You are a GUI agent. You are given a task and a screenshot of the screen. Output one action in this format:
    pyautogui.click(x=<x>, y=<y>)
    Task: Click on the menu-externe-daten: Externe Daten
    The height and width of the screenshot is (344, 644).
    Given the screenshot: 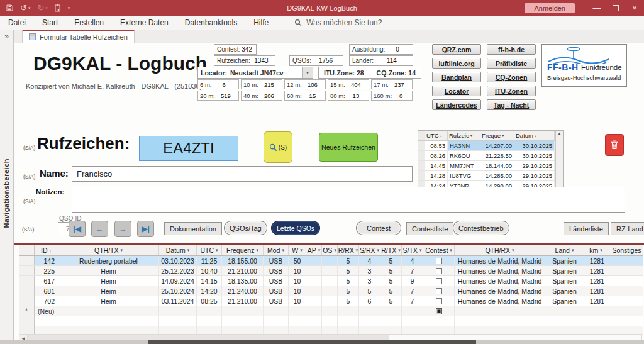 What is the action you would take?
    pyautogui.click(x=145, y=23)
    